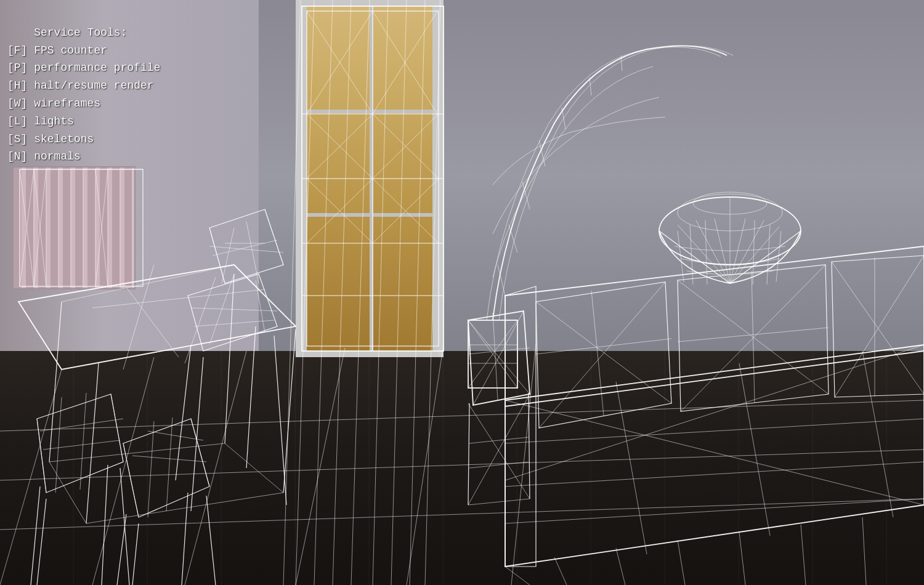  I want to click on radiator, so click(74, 228).